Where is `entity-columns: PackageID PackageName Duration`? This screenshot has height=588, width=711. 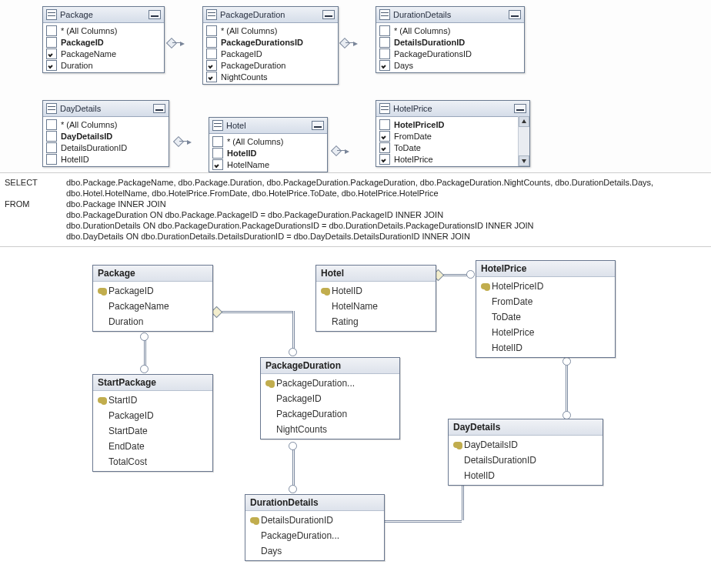
entity-columns: PackageID PackageName Duration is located at coordinates (152, 306).